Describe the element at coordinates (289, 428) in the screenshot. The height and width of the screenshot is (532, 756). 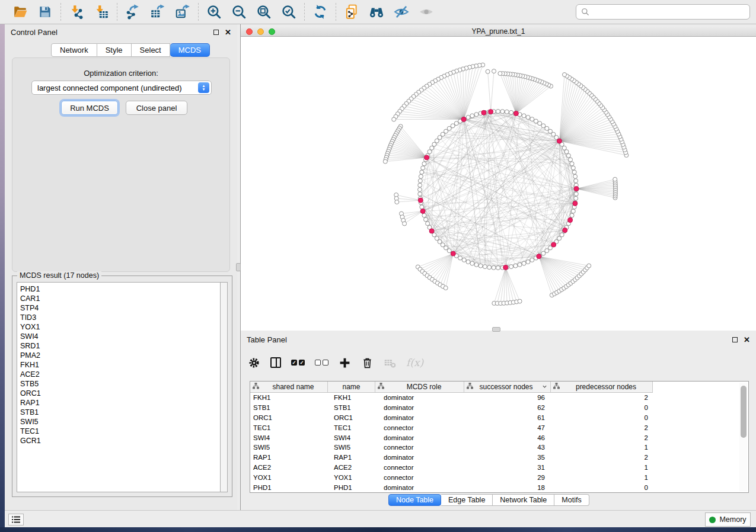
I see `table-cell: TEC1` at that location.